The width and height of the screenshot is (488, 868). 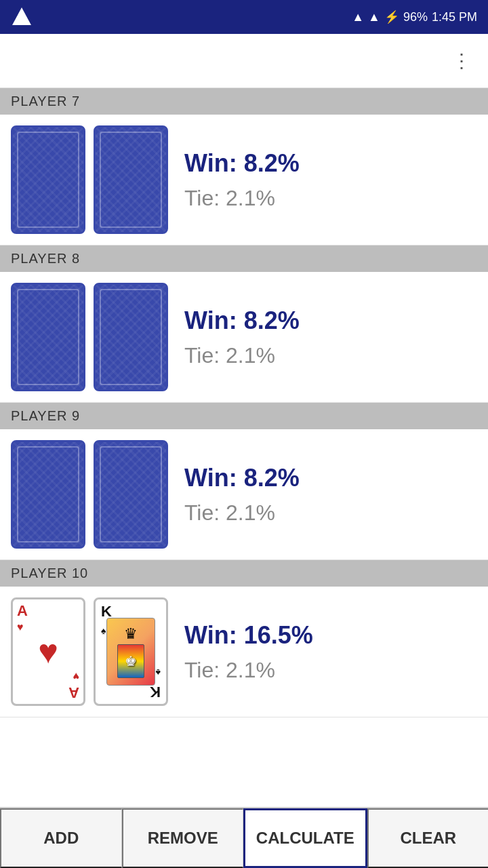 What do you see at coordinates (415, 17) in the screenshot?
I see `status-bar-right: ▲ ▲ ⚡ 96% 1:45 PM` at bounding box center [415, 17].